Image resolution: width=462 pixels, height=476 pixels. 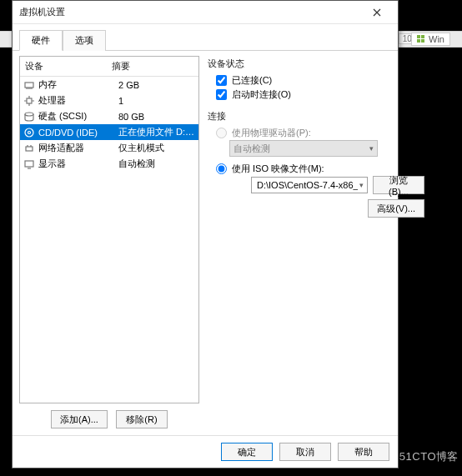 What do you see at coordinates (109, 148) in the screenshot?
I see `device-row-nic: 网络适配器仅主机模式` at bounding box center [109, 148].